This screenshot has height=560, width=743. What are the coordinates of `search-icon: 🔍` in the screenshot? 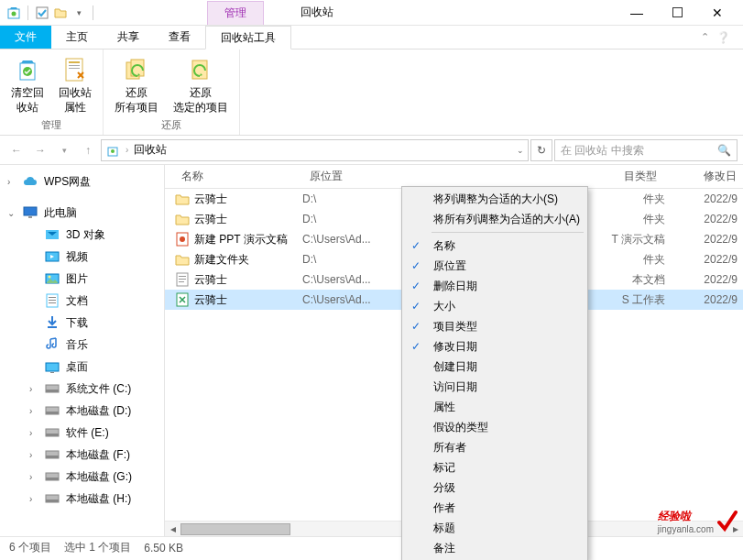 It's located at (724, 150).